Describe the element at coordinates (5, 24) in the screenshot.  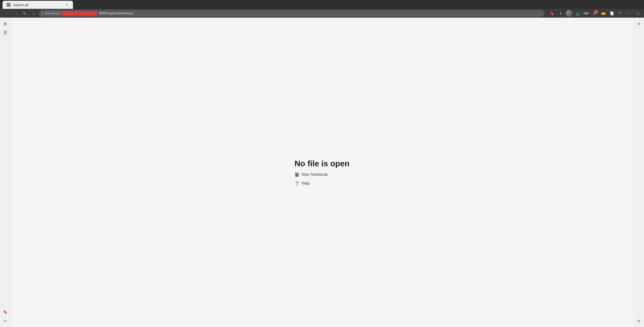
I see `grid-icon: ⊞` at that location.